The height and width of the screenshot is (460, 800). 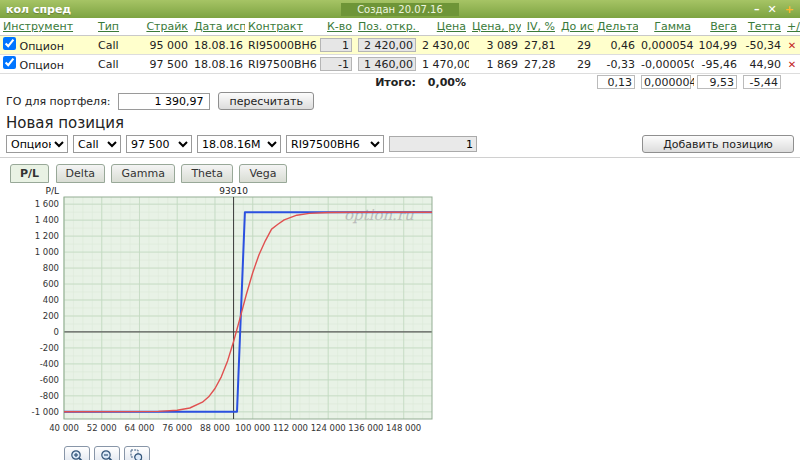 I want to click on go-label: ГО для портфеля:, so click(x=58, y=102).